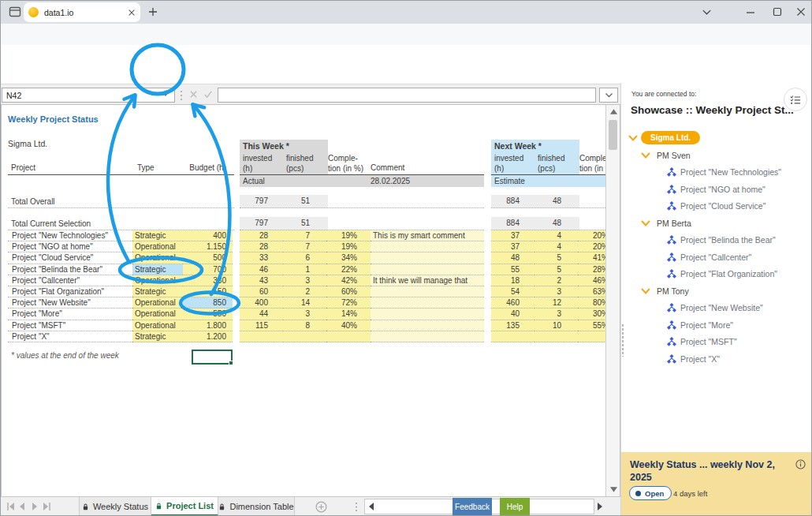 The width and height of the screenshot is (812, 516). I want to click on cell-next-week-completion: 63%, so click(591, 292).